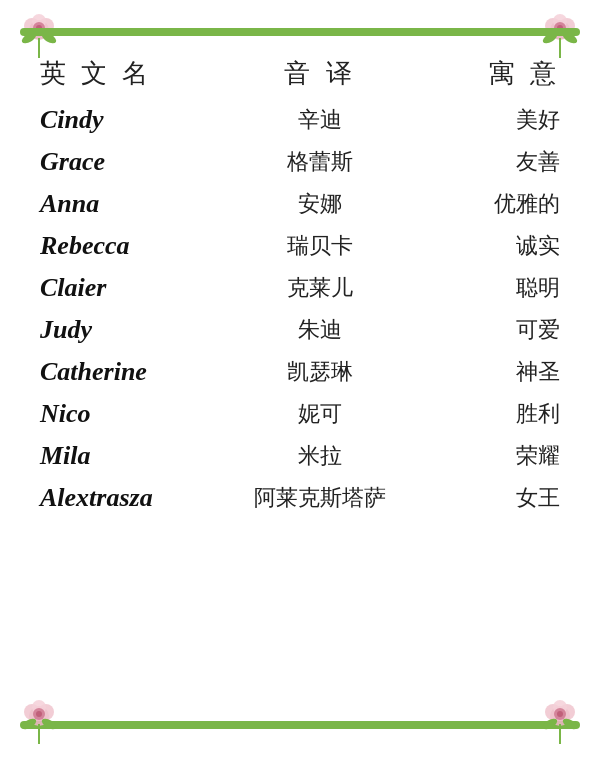 Image resolution: width=600 pixels, height=757 pixels. I want to click on cell-english: Cindy, so click(130, 120).